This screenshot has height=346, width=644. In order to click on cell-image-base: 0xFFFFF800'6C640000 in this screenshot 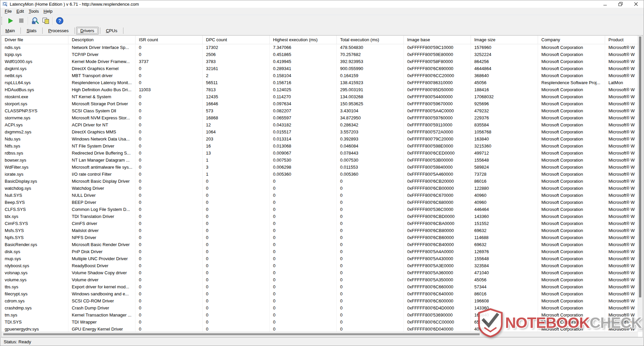, I will do `click(437, 294)`.